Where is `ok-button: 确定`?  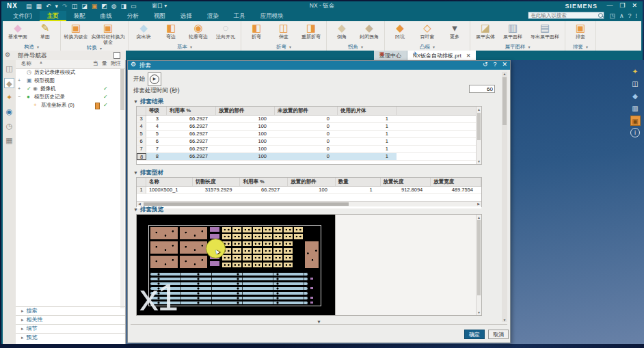 ok-button: 确定 is located at coordinates (474, 334).